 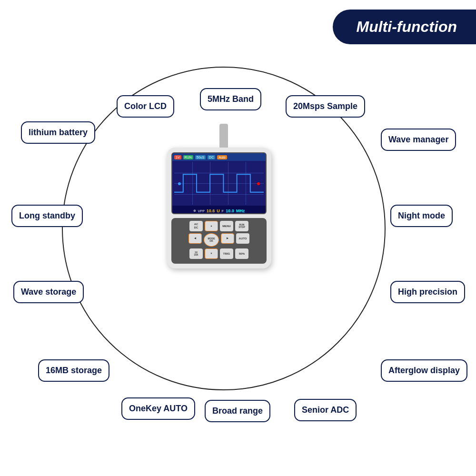 I want to click on feature-night-mode: Night mode, so click(x=422, y=216).